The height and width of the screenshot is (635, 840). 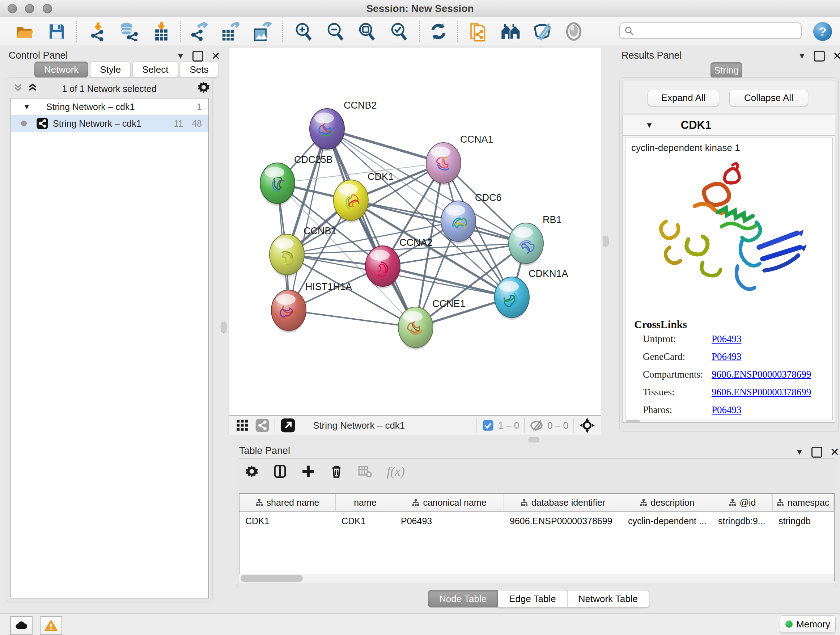 I want to click on network-row: String Network – cdk1 11 48, so click(x=110, y=124).